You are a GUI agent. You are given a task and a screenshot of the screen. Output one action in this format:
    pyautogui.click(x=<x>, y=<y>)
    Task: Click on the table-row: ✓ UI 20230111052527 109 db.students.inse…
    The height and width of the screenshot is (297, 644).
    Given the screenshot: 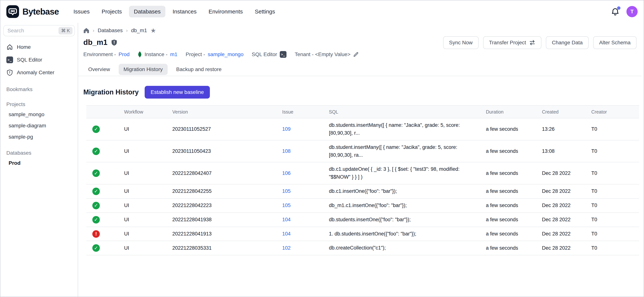 What is the action you would take?
    pyautogui.click(x=363, y=129)
    